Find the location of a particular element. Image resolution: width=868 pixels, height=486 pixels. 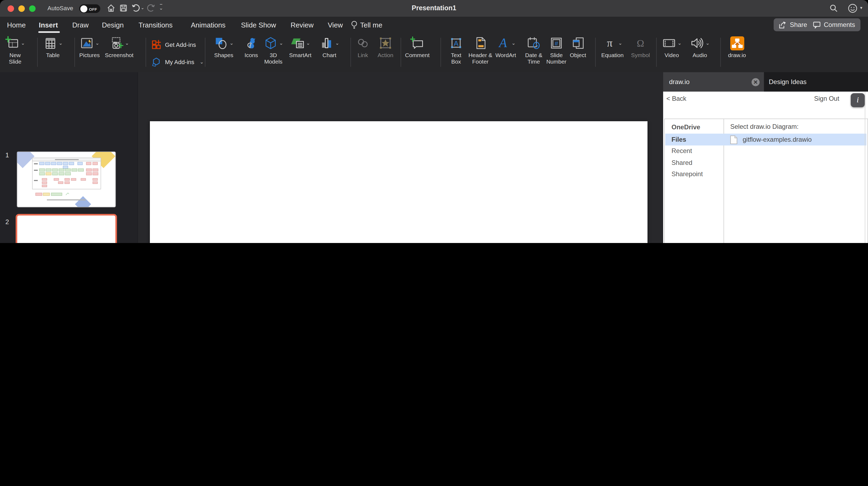

3d-models-chevron: ⌄ is located at coordinates (281, 43).